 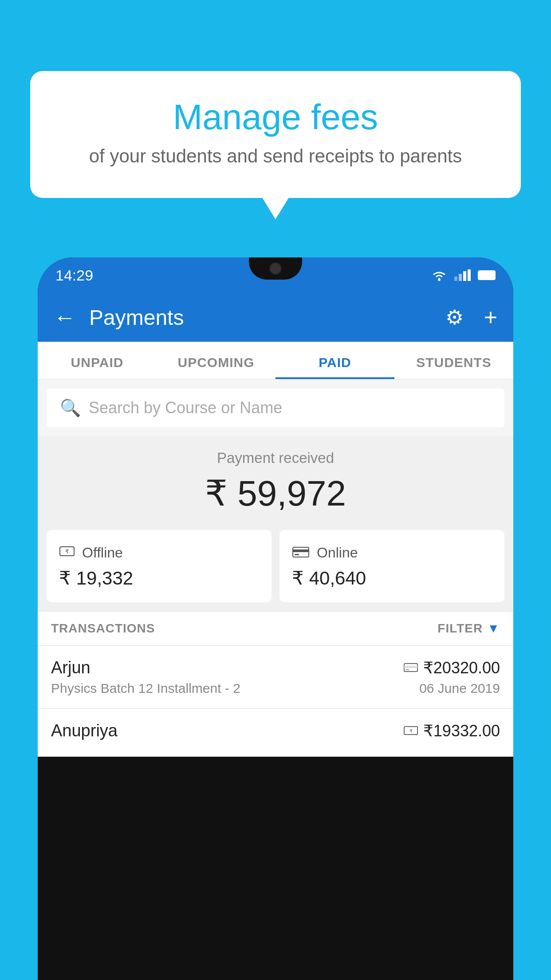 What do you see at coordinates (491, 317) in the screenshot?
I see `add-button: +` at bounding box center [491, 317].